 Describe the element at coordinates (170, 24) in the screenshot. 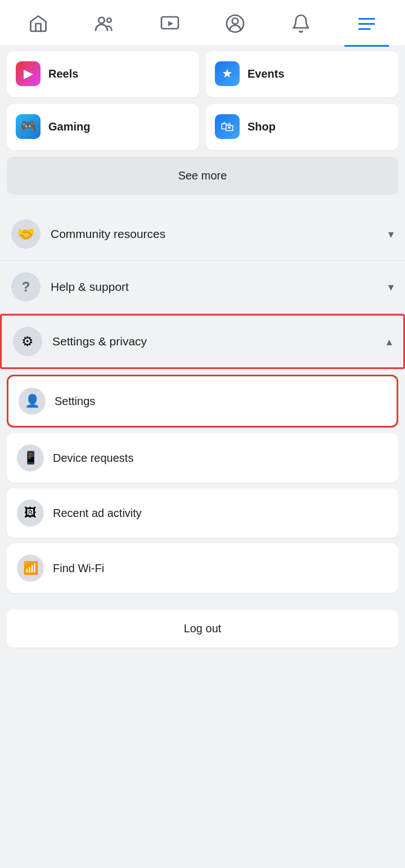

I see `nav-watch` at that location.